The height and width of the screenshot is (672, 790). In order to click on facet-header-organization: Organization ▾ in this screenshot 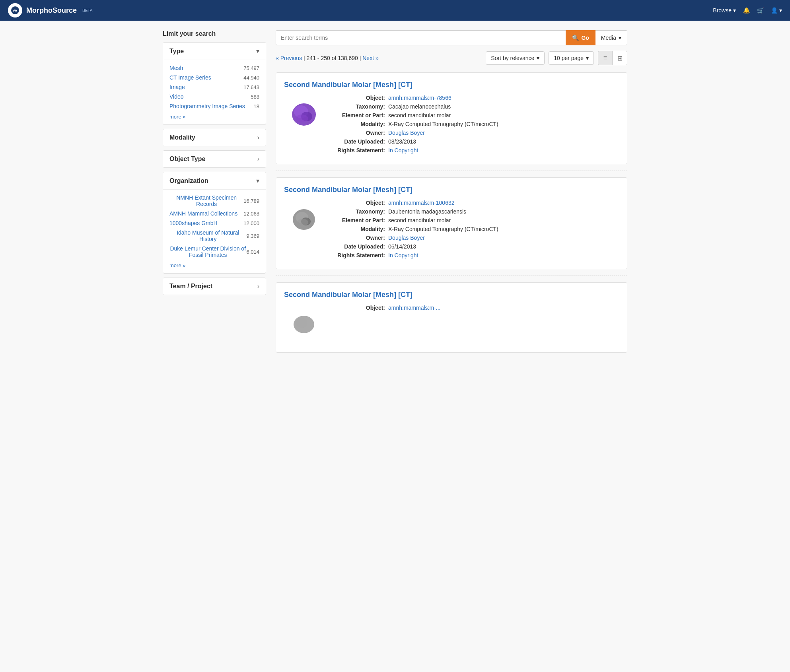, I will do `click(214, 181)`.